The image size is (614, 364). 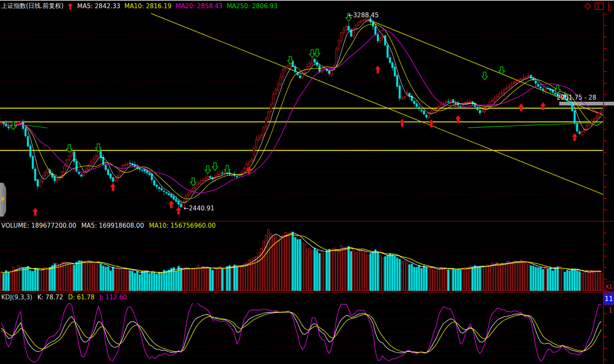 I want to click on kdj-j-label: J: 112.60, so click(x=114, y=297).